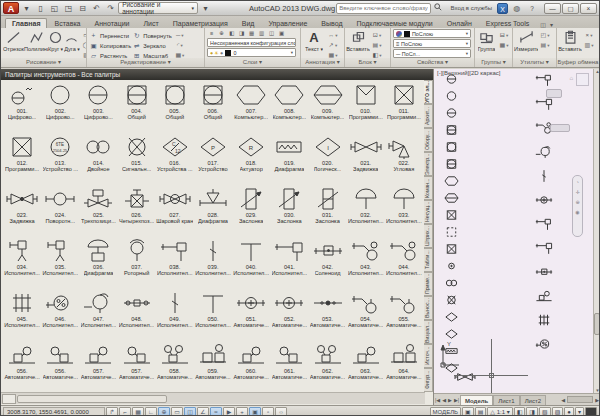 The height and width of the screenshot is (416, 600). Describe the element at coordinates (545, 34) in the screenshot. I see `quick-select-tool-icon: ◰` at that location.